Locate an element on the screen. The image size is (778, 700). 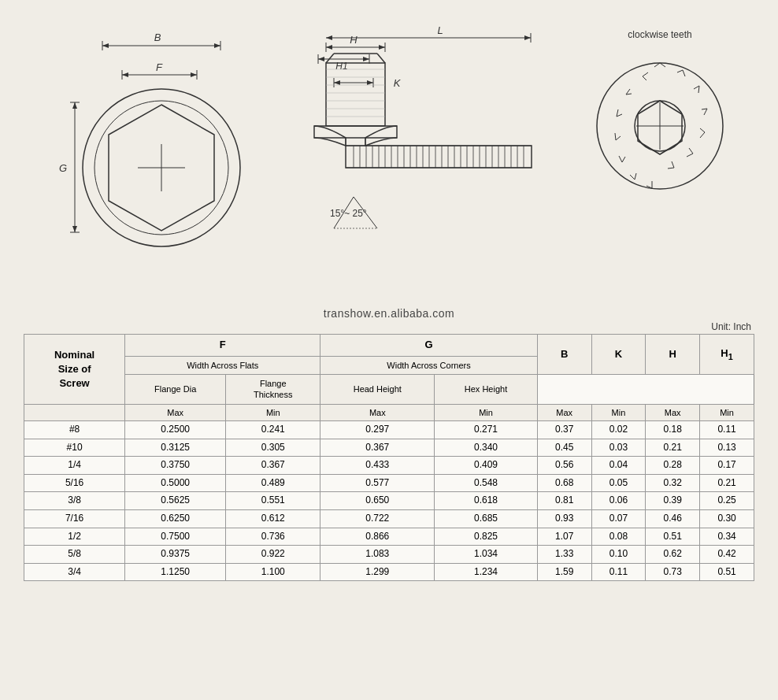
cell-value: 1.59 is located at coordinates (564, 572).